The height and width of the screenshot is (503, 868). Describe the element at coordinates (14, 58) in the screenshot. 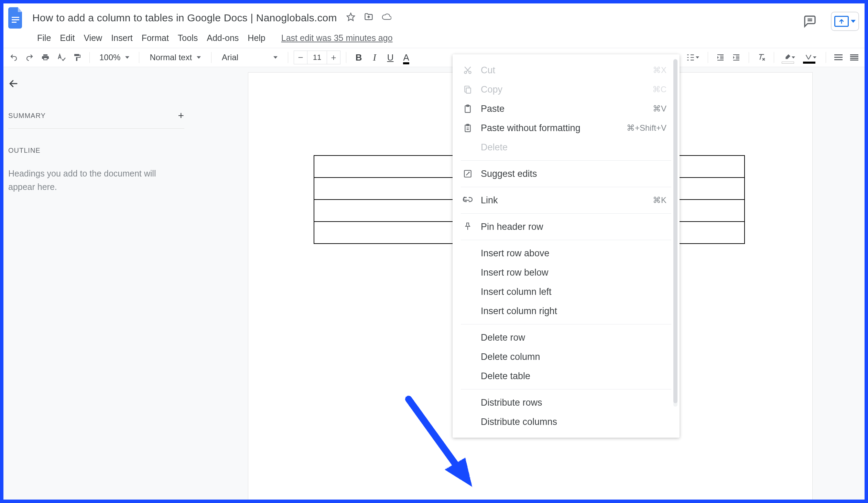

I see `undo-button` at that location.